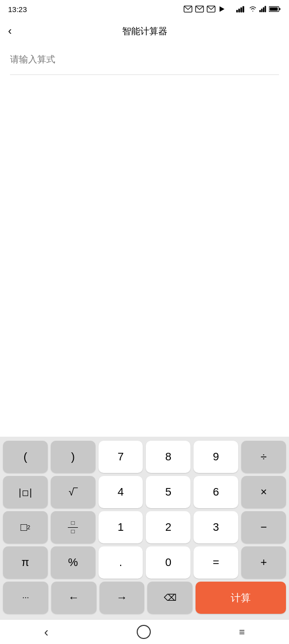 This screenshot has height=644, width=289. Describe the element at coordinates (145, 598) in the screenshot. I see `key-row-bottom: ··· ← → ⌫ 计算` at that location.